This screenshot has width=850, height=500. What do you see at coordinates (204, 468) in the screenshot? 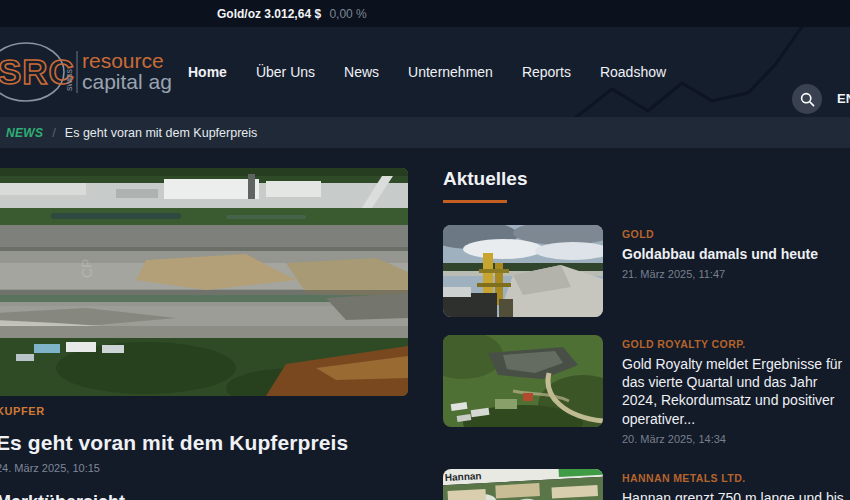
I see `article-date: 24. März 2025, 10:15` at bounding box center [204, 468].